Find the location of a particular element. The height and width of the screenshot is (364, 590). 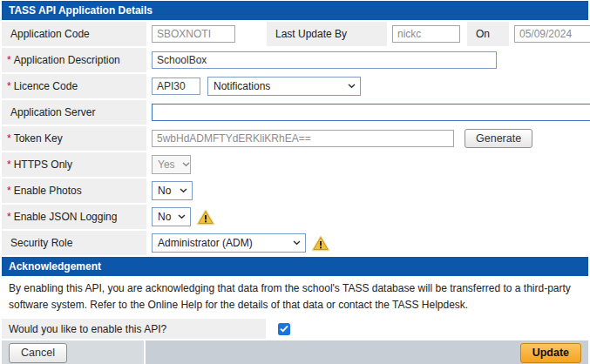

enable-photos-field-cell: No is located at coordinates (368, 191).